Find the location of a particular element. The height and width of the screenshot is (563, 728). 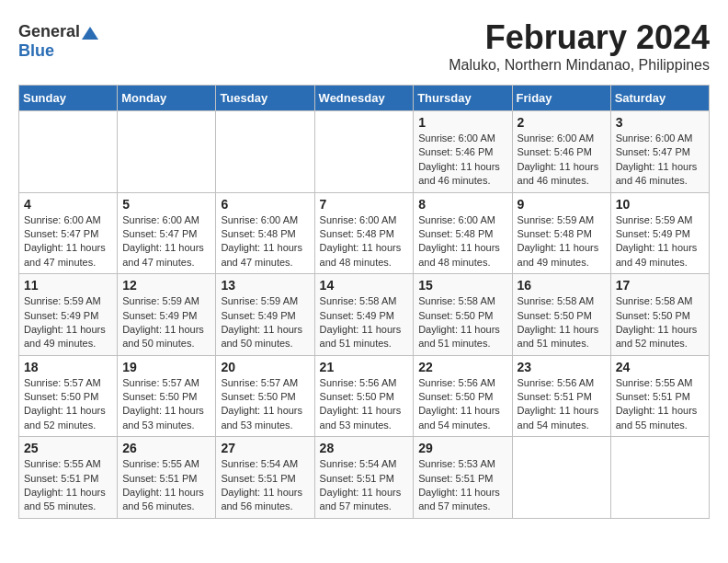

calendar-cell: 13Sunrise: 5:59 AM Sunset: 5:49 PM Dayli… is located at coordinates (265, 315).